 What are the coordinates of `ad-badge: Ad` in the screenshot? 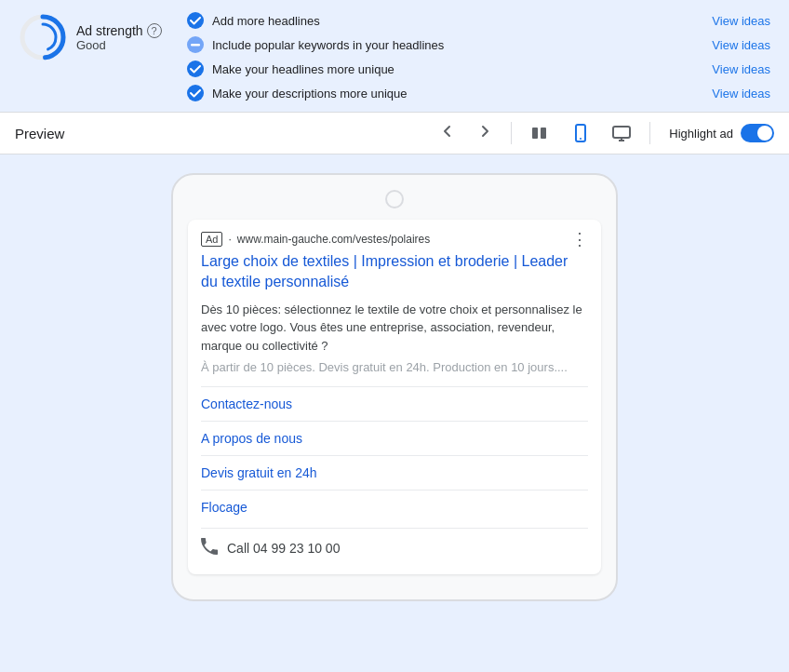 It's located at (212, 239).